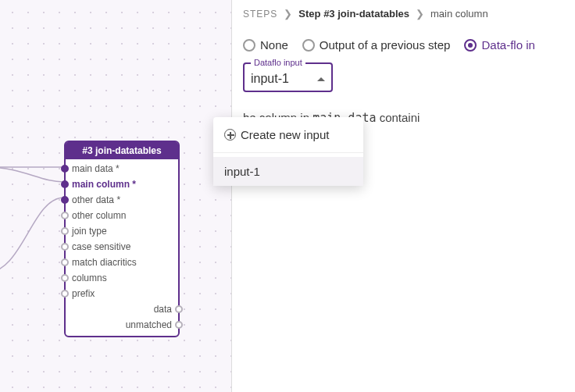  What do you see at coordinates (288, 134) in the screenshot?
I see `dropdown-create-new-input: Create new input` at bounding box center [288, 134].